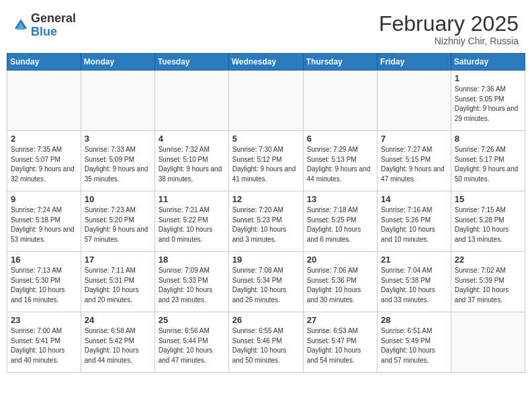  Describe the element at coordinates (44, 138) in the screenshot. I see `day-number: 2` at that location.